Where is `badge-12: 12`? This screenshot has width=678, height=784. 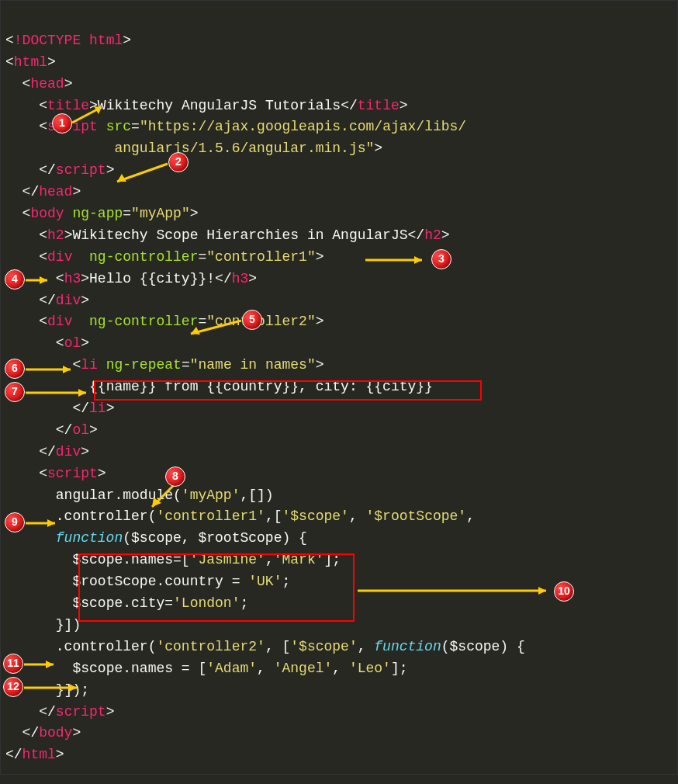
badge-12: 12 is located at coordinates (13, 687).